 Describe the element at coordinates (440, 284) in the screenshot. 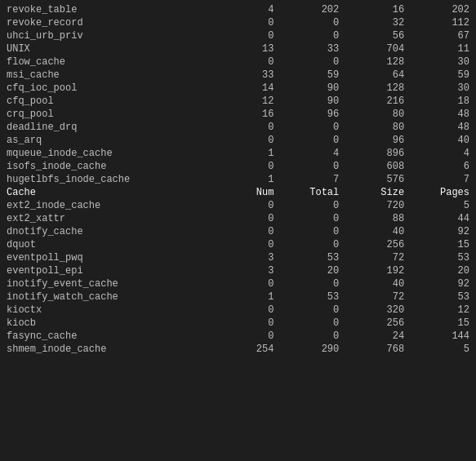

I see `cell-pages: 92` at that location.